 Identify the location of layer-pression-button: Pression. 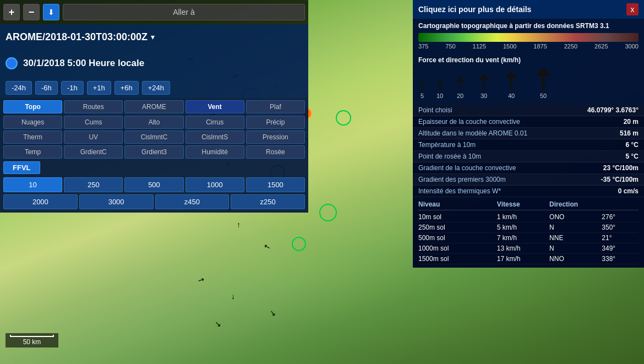
(275, 137).